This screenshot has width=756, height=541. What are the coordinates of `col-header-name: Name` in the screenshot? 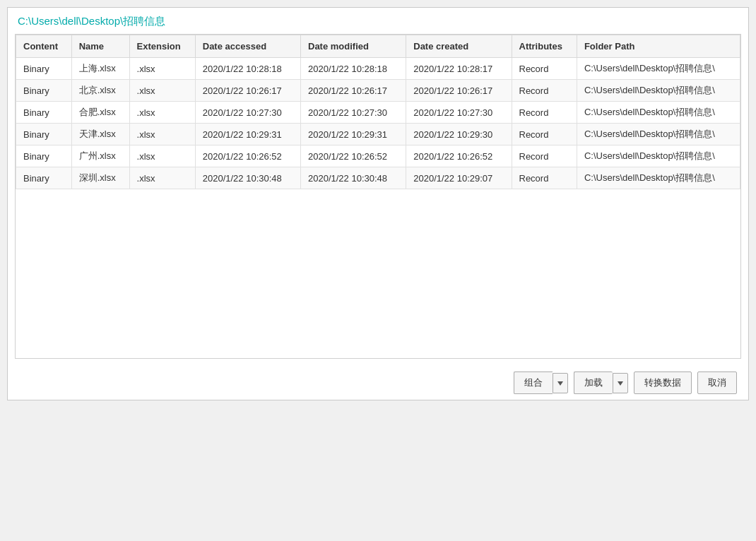 It's located at (100, 47).